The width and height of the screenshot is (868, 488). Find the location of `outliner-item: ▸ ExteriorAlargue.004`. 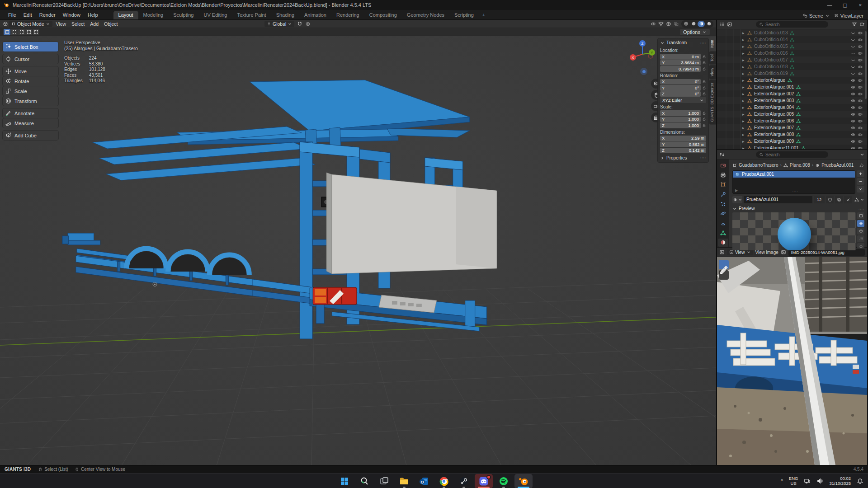

outliner-item: ▸ ExteriorAlargue.004 is located at coordinates (792, 108).